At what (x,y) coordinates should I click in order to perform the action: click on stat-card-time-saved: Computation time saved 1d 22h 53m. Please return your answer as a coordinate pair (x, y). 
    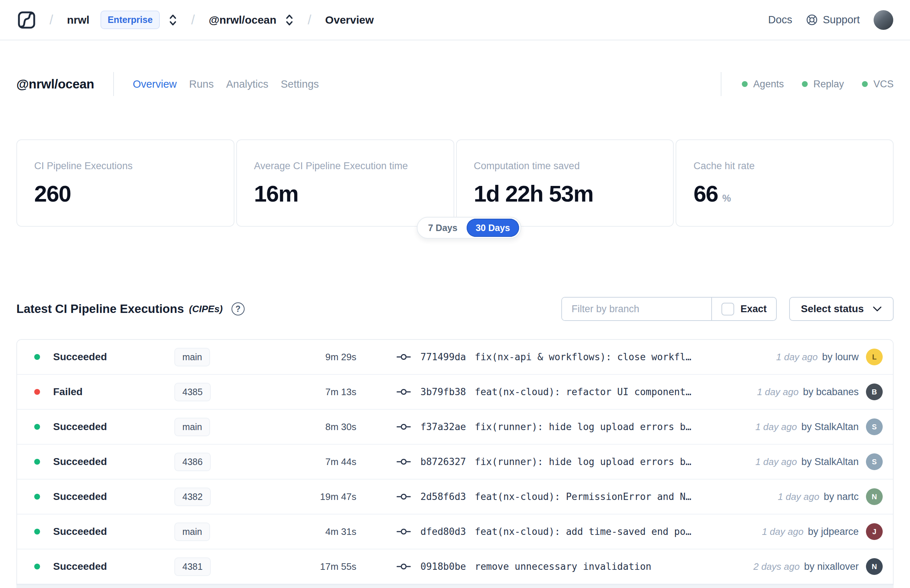
    Looking at the image, I should click on (565, 183).